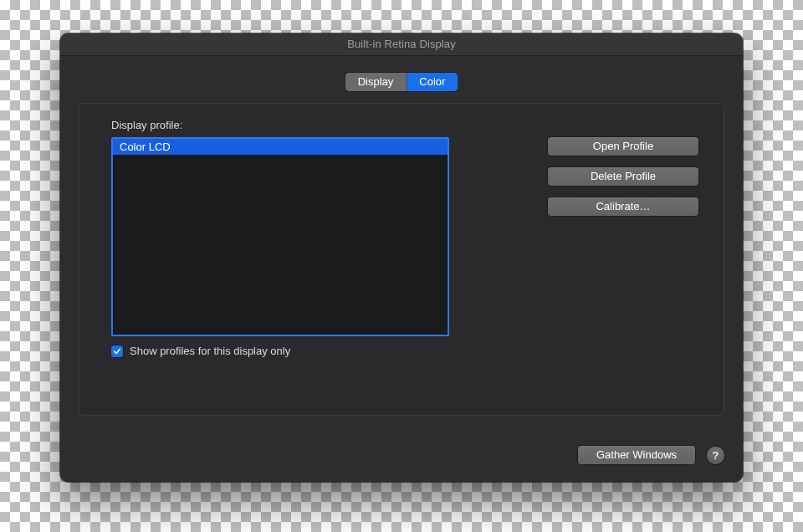  I want to click on profile-row-color-lcd: Color LCD, so click(280, 147).